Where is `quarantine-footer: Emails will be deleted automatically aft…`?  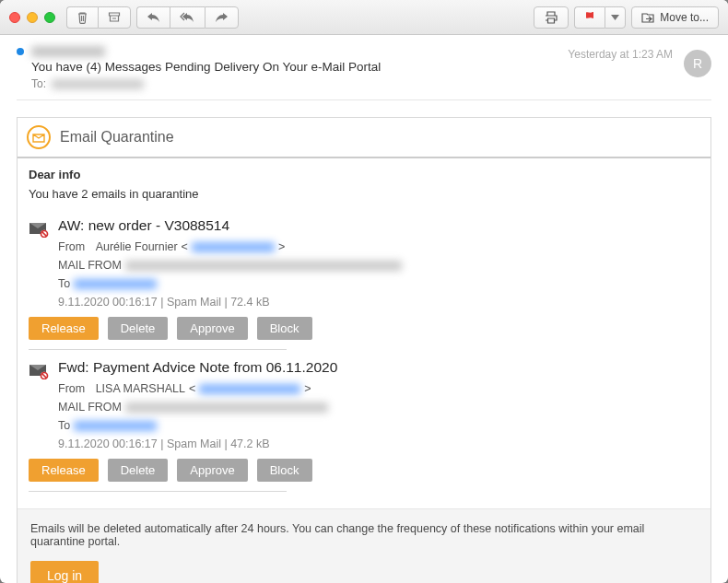 quarantine-footer: Emails will be deleted automatically aft… is located at coordinates (364, 545).